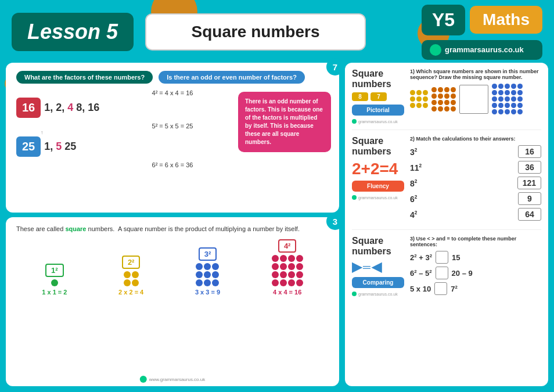 The height and width of the screenshot is (392, 554). I want to click on year-badge: Y5, so click(444, 20).